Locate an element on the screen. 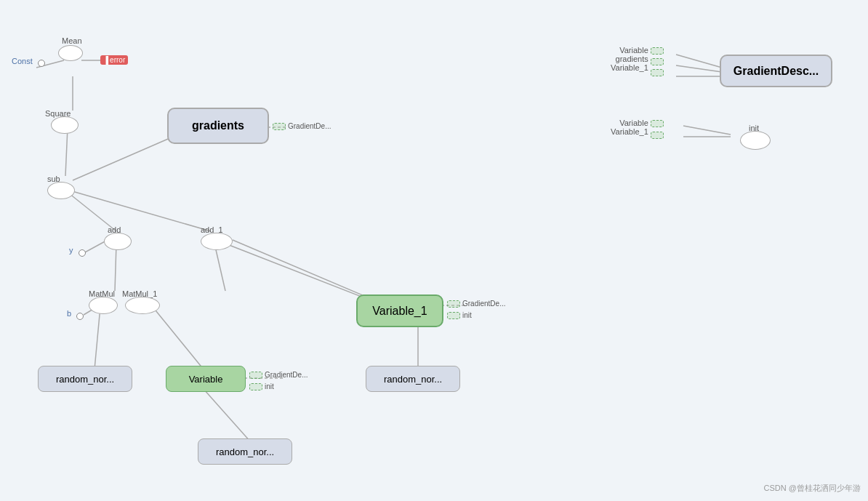  variable1-node: Variable_1 is located at coordinates (400, 311).